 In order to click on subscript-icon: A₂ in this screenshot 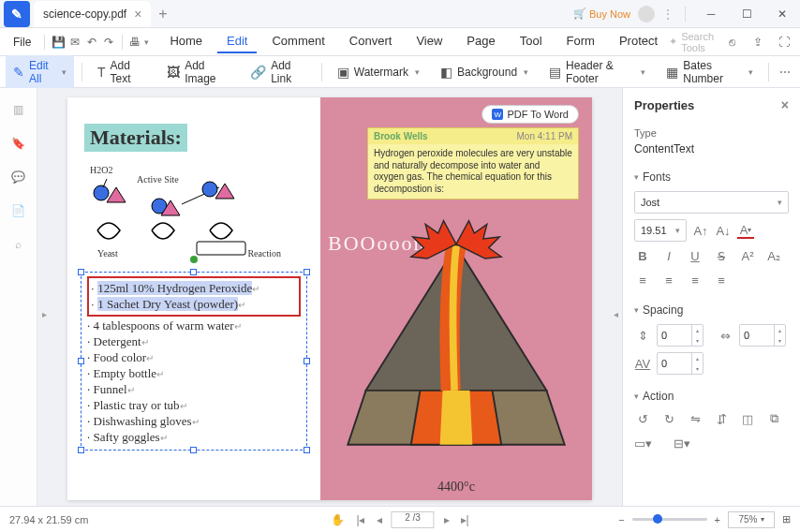, I will do `click(774, 256)`.